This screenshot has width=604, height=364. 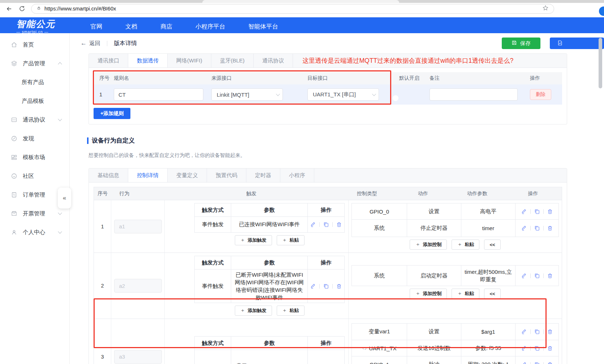 What do you see at coordinates (113, 141) in the screenshot?
I see `section-title: 设备行为自定义` at bounding box center [113, 141].